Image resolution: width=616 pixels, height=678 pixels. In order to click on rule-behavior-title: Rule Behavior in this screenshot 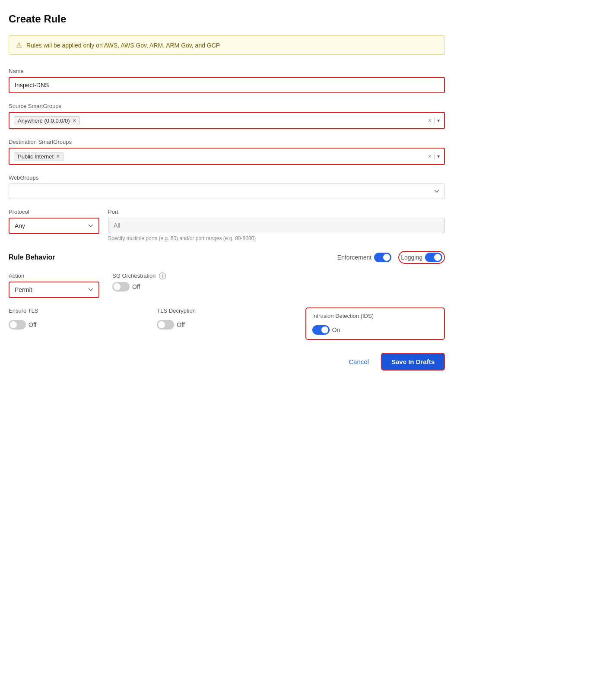, I will do `click(32, 257)`.